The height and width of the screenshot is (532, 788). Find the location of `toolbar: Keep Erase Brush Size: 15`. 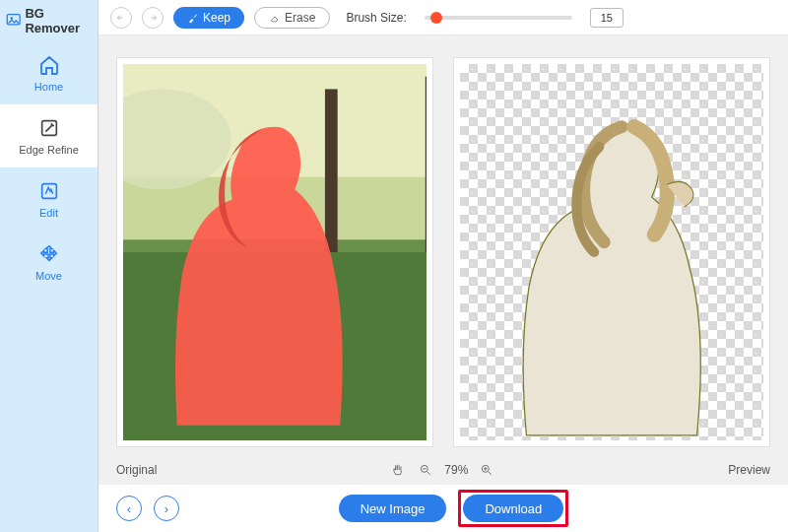

toolbar: Keep Erase Brush Size: 15 is located at coordinates (443, 18).